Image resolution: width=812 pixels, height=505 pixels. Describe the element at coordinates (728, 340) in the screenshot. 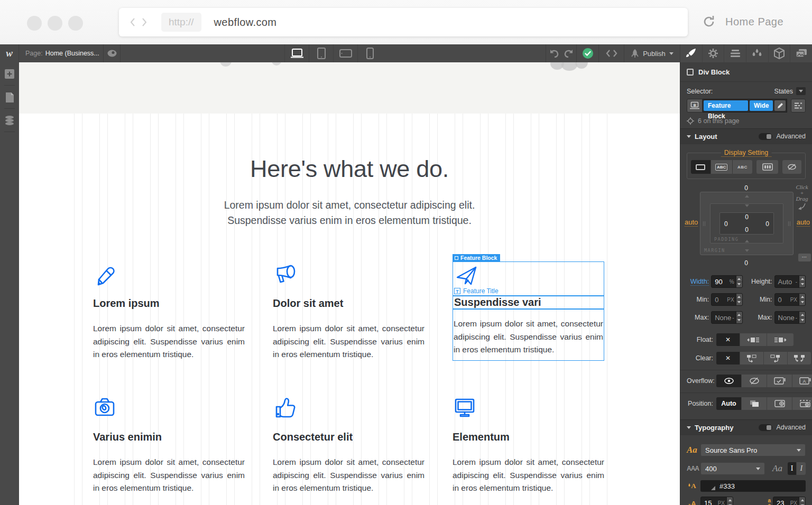

I see `float-none-button: ✕` at that location.